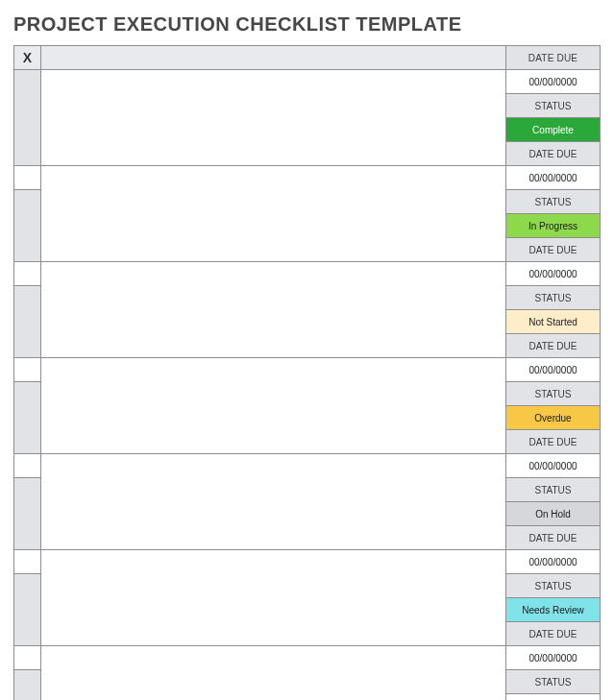 This screenshot has height=700, width=614. I want to click on header-date-due: DATE DUE, so click(553, 58).